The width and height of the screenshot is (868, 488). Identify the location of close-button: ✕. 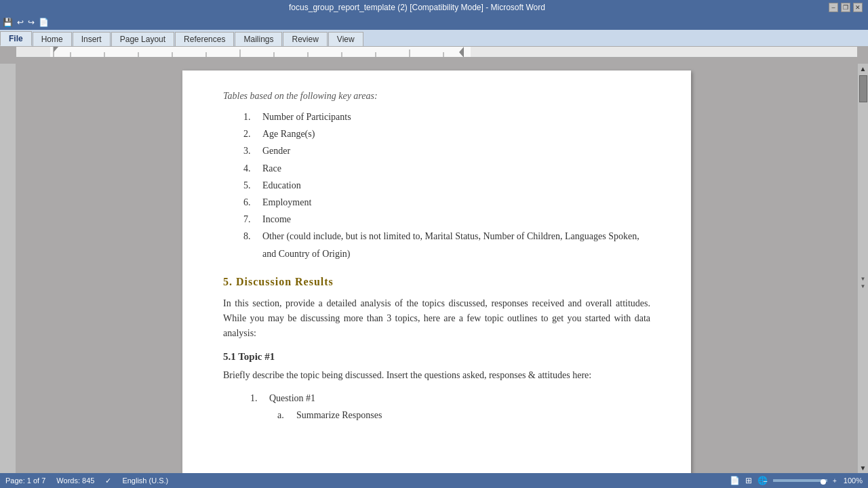
(858, 7).